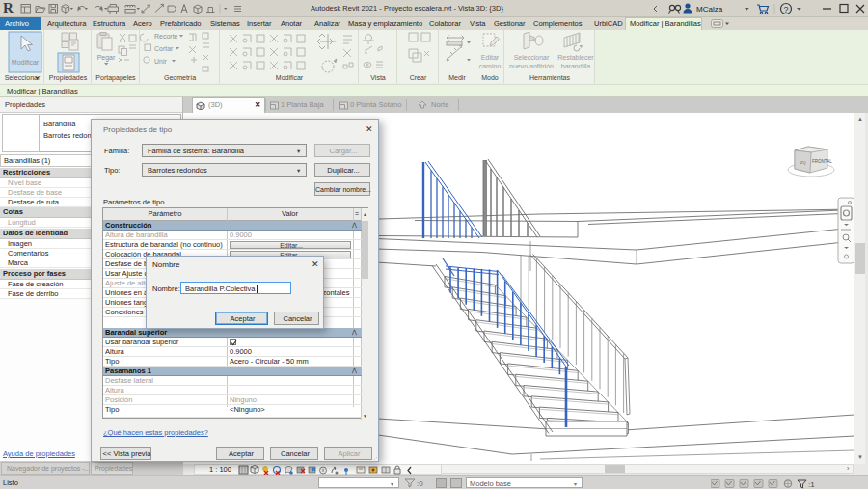 The height and width of the screenshot is (489, 868). Describe the element at coordinates (490, 58) in the screenshot. I see `svg-text: Editar` at that location.